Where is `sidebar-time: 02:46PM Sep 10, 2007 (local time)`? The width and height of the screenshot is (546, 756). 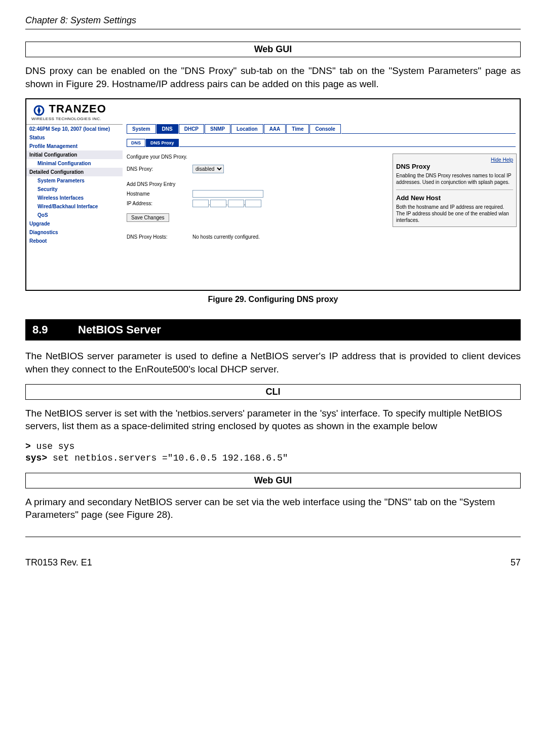 sidebar-time: 02:46PM Sep 10, 2007 (local time) is located at coordinates (74, 129).